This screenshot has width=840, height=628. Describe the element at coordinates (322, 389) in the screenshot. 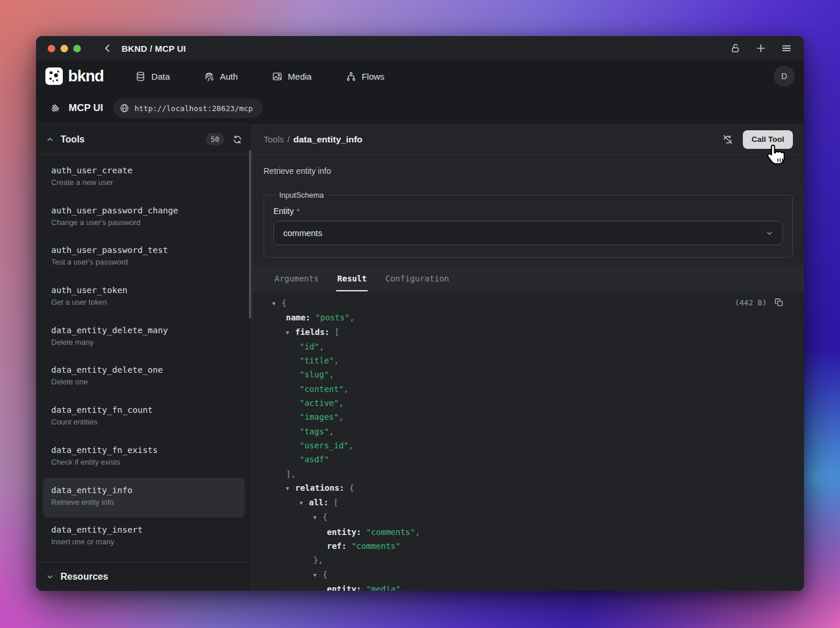

I see `json-token: "content"` at that location.